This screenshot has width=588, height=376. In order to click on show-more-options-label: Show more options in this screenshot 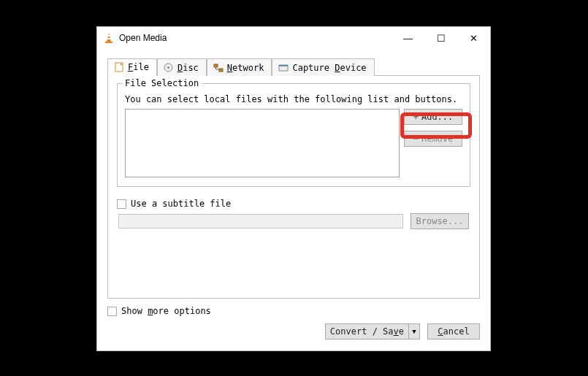, I will do `click(167, 311)`.